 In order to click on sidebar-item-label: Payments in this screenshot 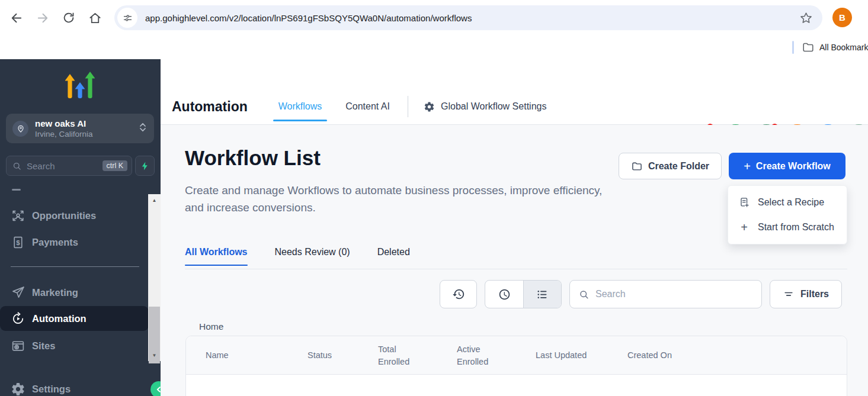, I will do `click(55, 243)`.